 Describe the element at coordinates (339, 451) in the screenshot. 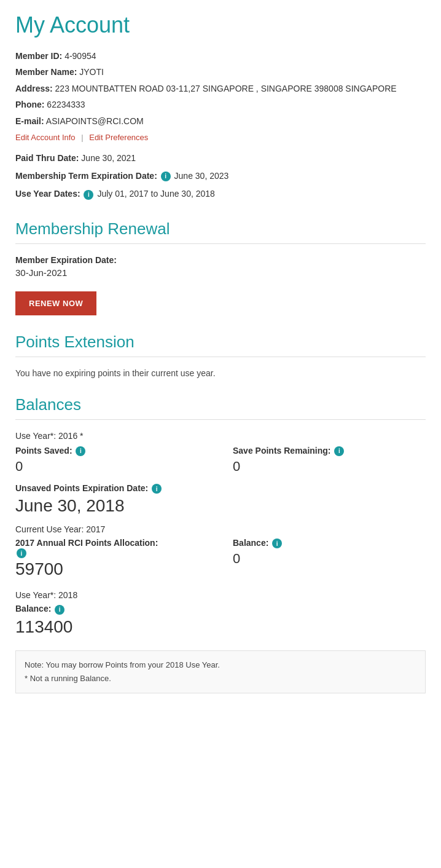

I see `save-points-remaining-info-icon: i` at that location.